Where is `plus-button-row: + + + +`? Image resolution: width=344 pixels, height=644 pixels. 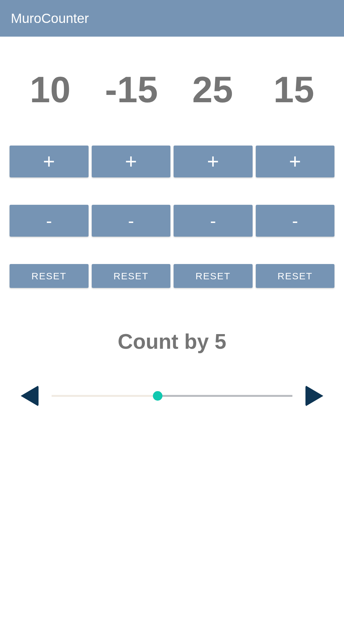
plus-button-row: + + + + is located at coordinates (172, 161).